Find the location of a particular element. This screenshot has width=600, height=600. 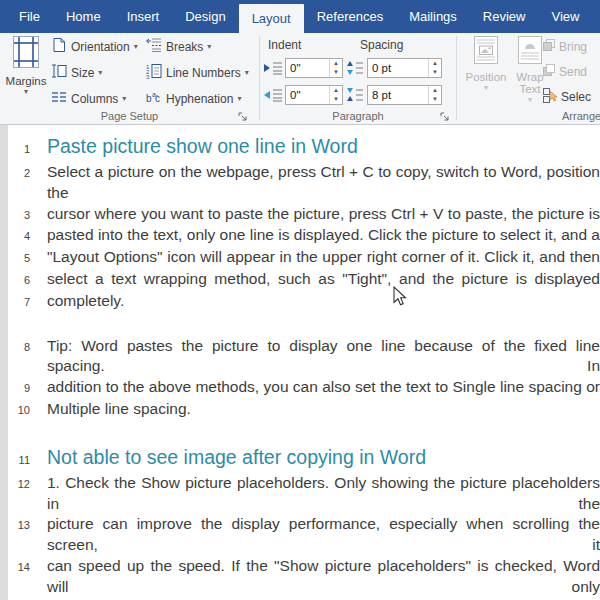

line-numbers-label: Line Numbers is located at coordinates (204, 73).